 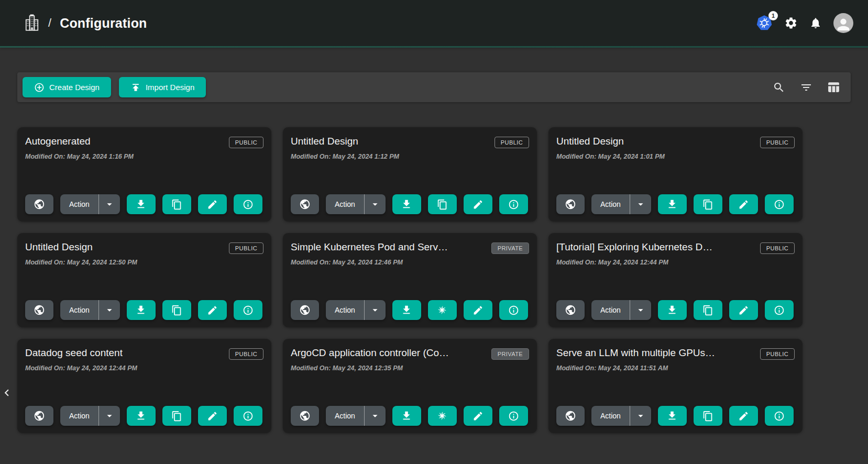 What do you see at coordinates (5, 393) in the screenshot?
I see `drawer-collapse-button` at bounding box center [5, 393].